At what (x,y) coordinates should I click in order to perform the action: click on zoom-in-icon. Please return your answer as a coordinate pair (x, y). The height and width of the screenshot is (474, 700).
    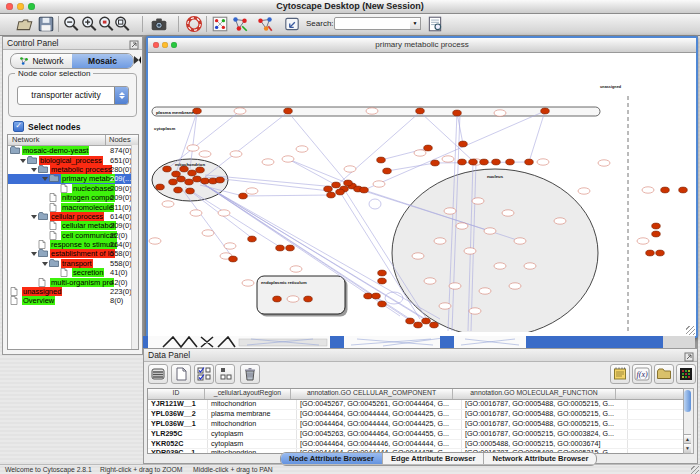
    Looking at the image, I should click on (89, 24).